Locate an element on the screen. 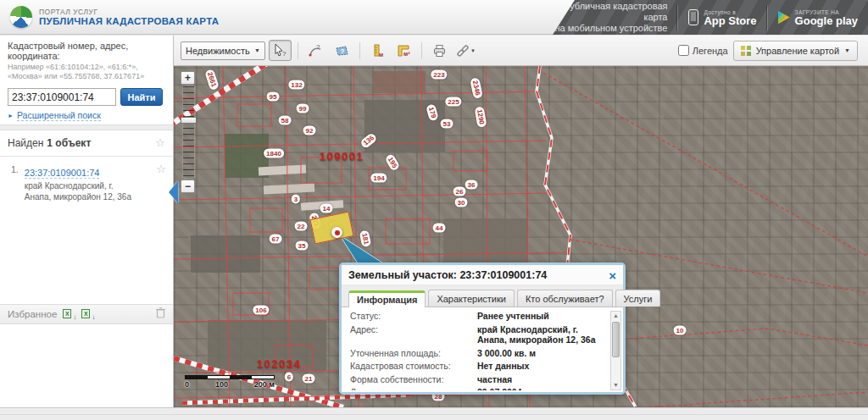 Image resolution: width=868 pixels, height=420 pixels. legend-checkbox is located at coordinates (683, 51).